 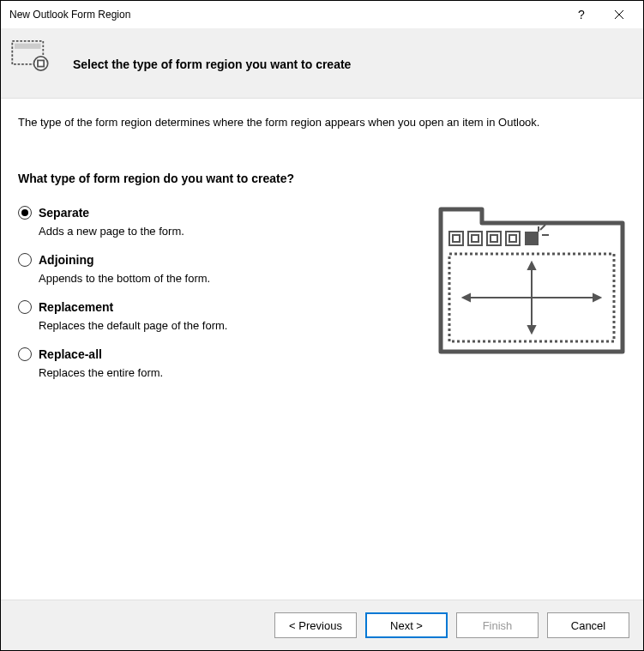 I want to click on button-bar: < Previous Next > Finish Cancel, so click(x=322, y=624).